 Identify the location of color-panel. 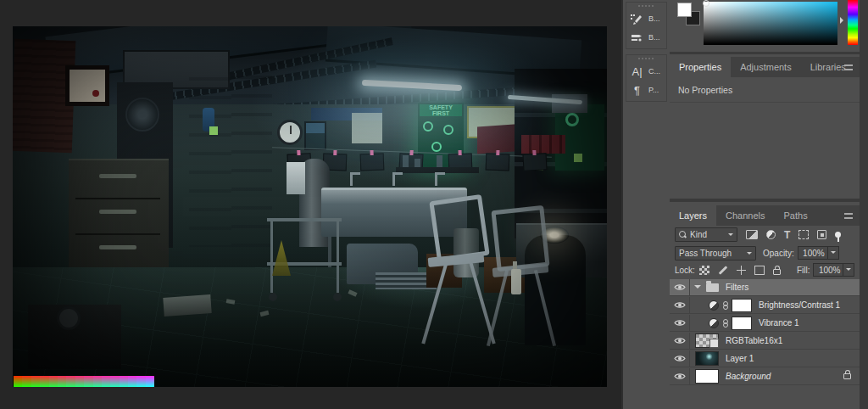
(765, 27).